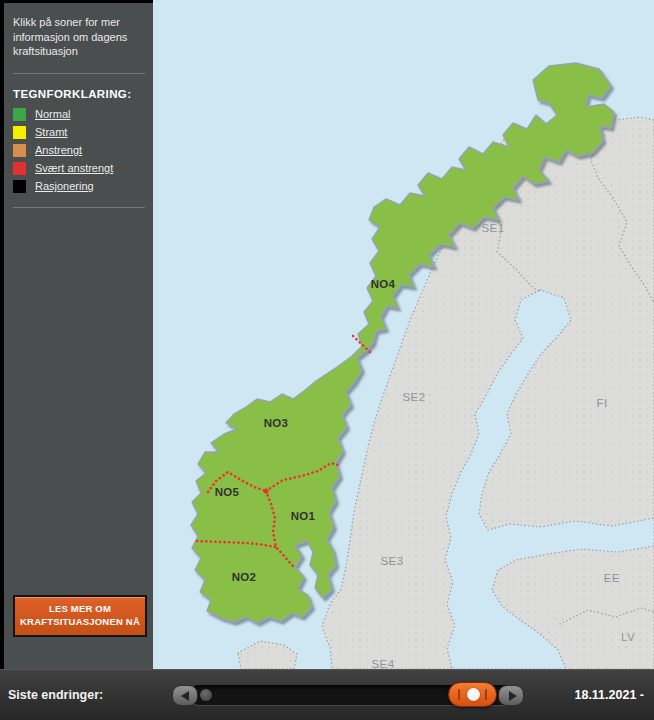 This screenshot has width=654, height=720. What do you see at coordinates (56, 695) in the screenshot?
I see `timeline-label: Siste endringer:` at bounding box center [56, 695].